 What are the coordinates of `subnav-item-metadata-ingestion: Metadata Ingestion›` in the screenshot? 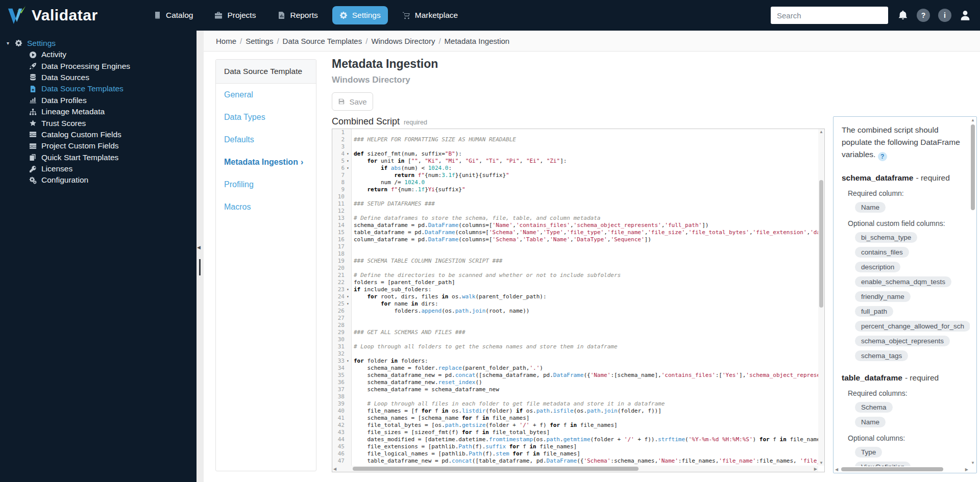 It's located at (266, 162).